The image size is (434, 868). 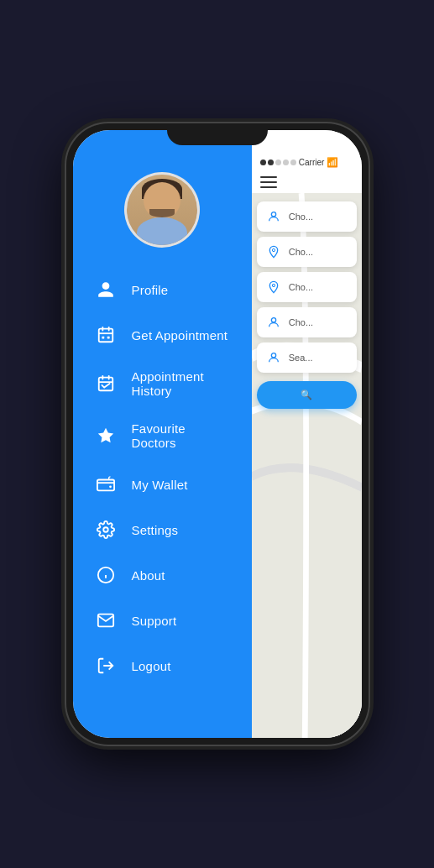 I want to click on carrier-label: Carrier, so click(x=312, y=163).